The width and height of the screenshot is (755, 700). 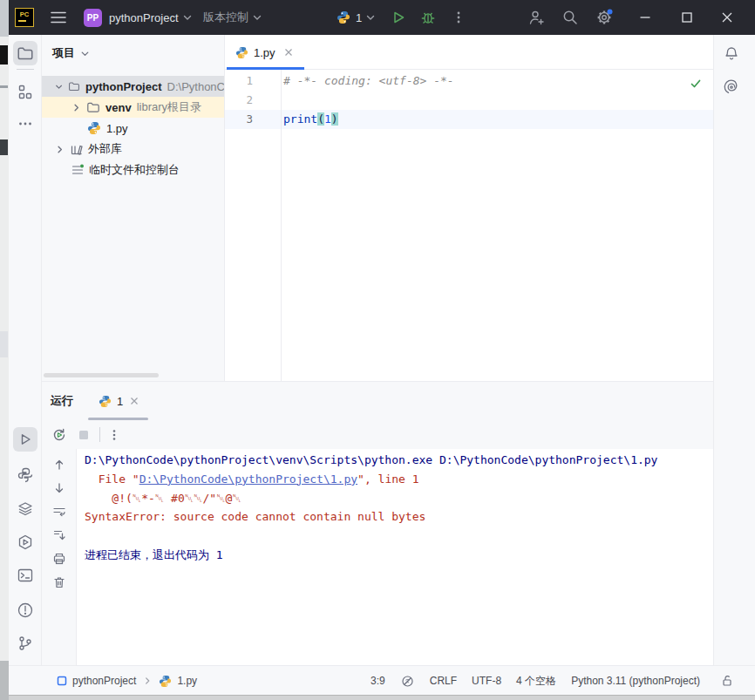 I want to click on scroll-down-button, so click(x=59, y=488).